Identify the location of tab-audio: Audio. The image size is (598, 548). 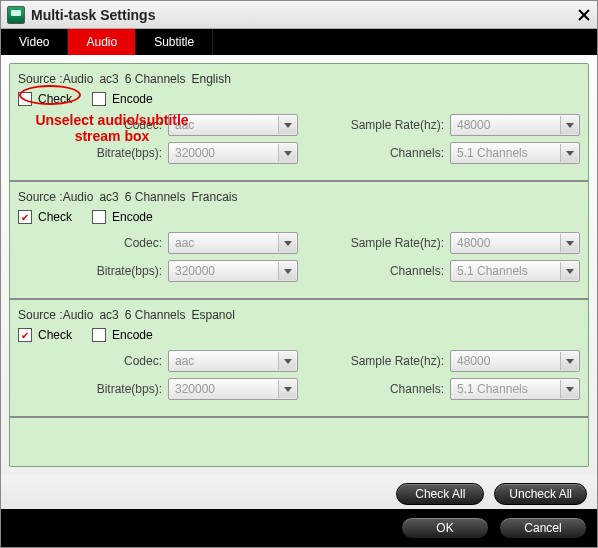
(102, 42).